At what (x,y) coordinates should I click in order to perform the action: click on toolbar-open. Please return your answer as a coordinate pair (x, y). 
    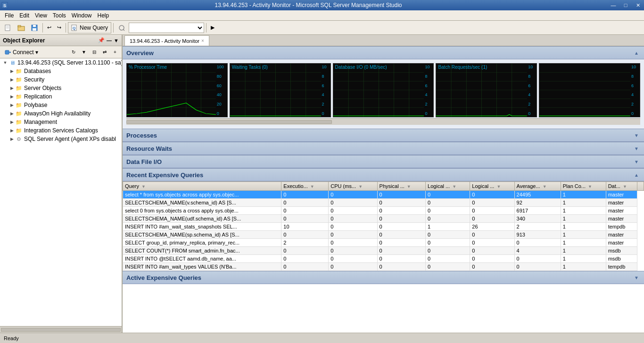
    Looking at the image, I should click on (21, 28).